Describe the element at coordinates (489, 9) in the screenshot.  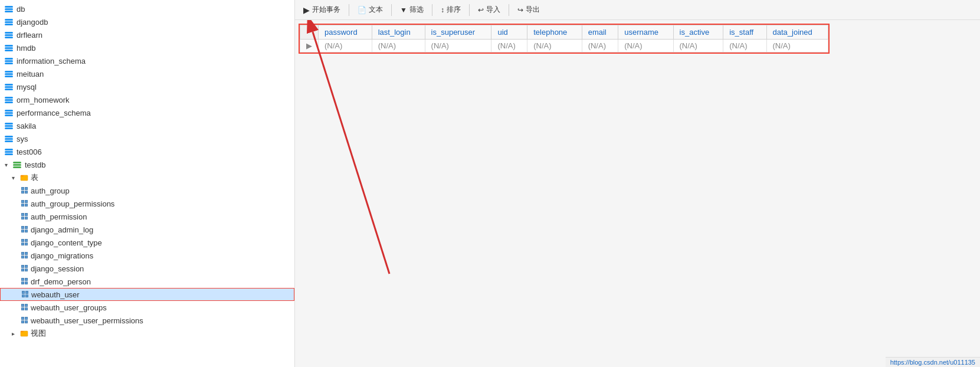
I see `import-button: ↩ 导入` at that location.